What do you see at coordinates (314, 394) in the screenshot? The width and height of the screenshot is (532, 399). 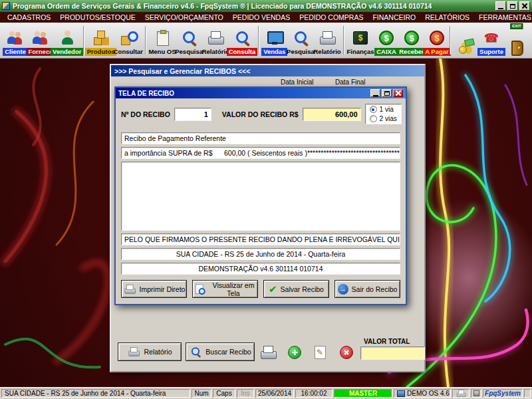 I see `status-time: 16:00:02` at bounding box center [314, 394].